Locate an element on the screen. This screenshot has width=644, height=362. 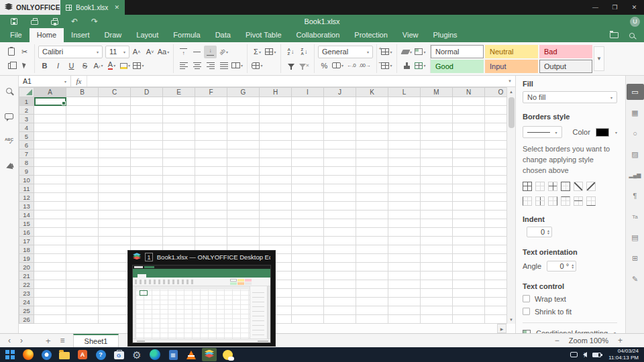
cell-I14 is located at coordinates (308, 215).